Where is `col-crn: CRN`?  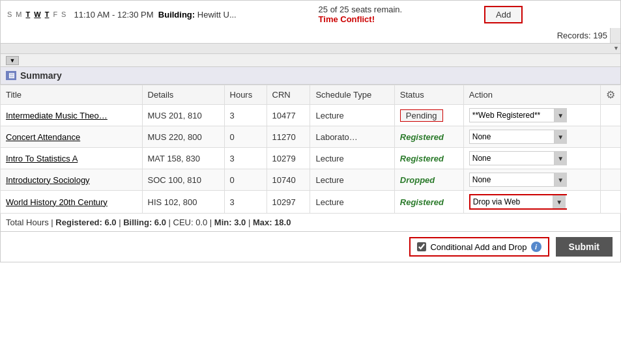 col-crn: CRN is located at coordinates (288, 95).